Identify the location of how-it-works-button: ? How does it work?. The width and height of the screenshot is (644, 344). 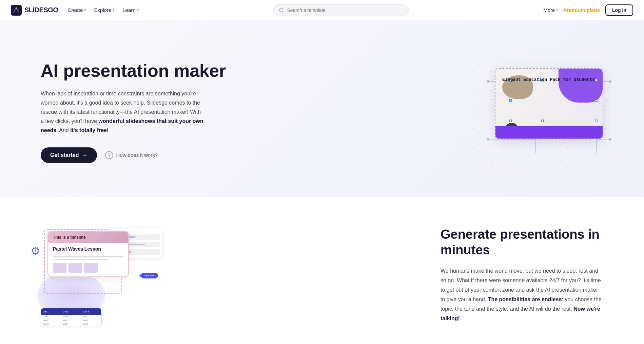
(132, 155).